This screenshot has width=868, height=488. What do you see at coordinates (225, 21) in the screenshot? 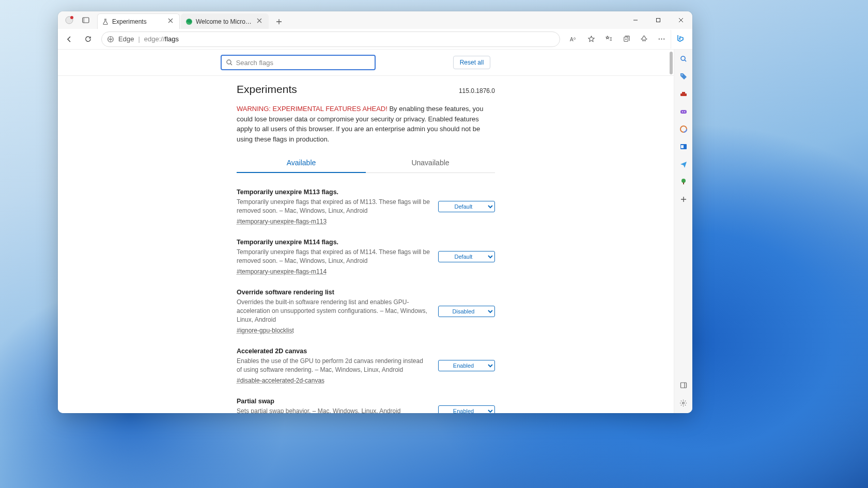
I see `tab-welcome: Welcome to Microsoft Edge Canary` at bounding box center [225, 21].